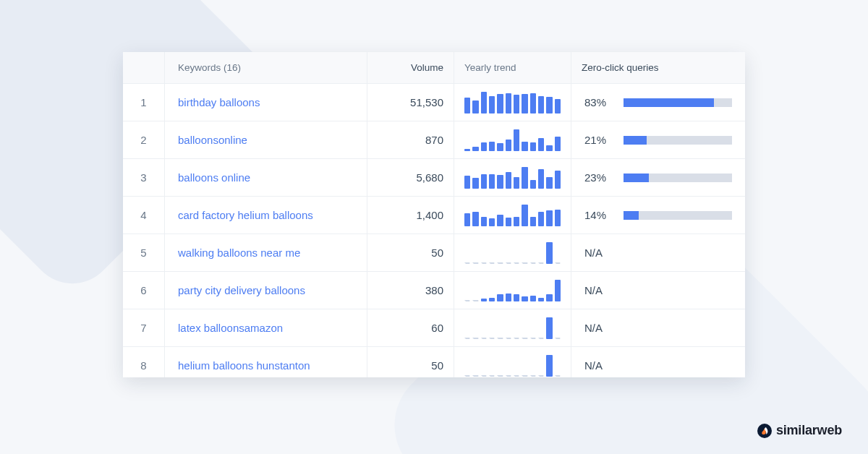 This screenshot has height=454, width=868. Describe the element at coordinates (411, 291) in the screenshot. I see `volume-value: 380` at that location.